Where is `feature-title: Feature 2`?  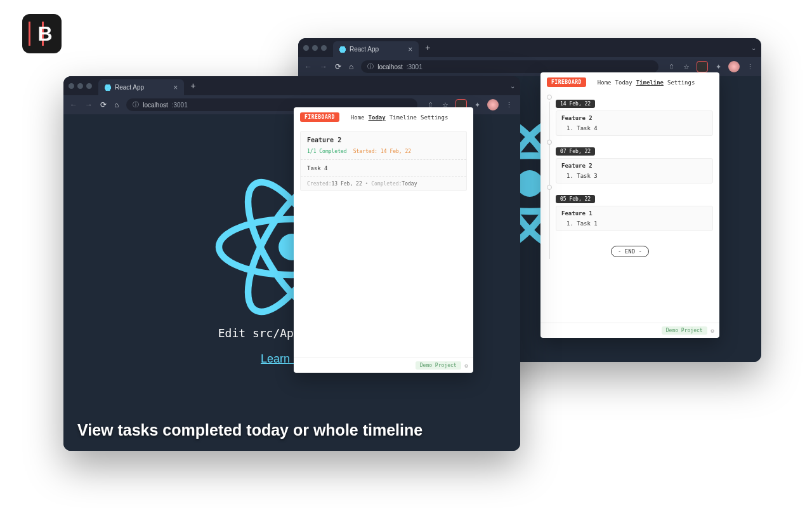 feature-title: Feature 2 is located at coordinates (383, 140).